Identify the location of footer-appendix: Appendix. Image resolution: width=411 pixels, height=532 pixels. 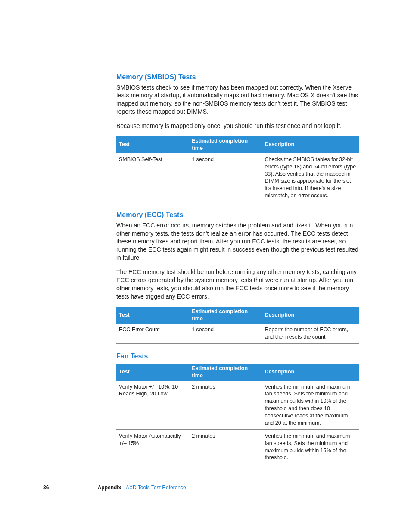
(109, 488).